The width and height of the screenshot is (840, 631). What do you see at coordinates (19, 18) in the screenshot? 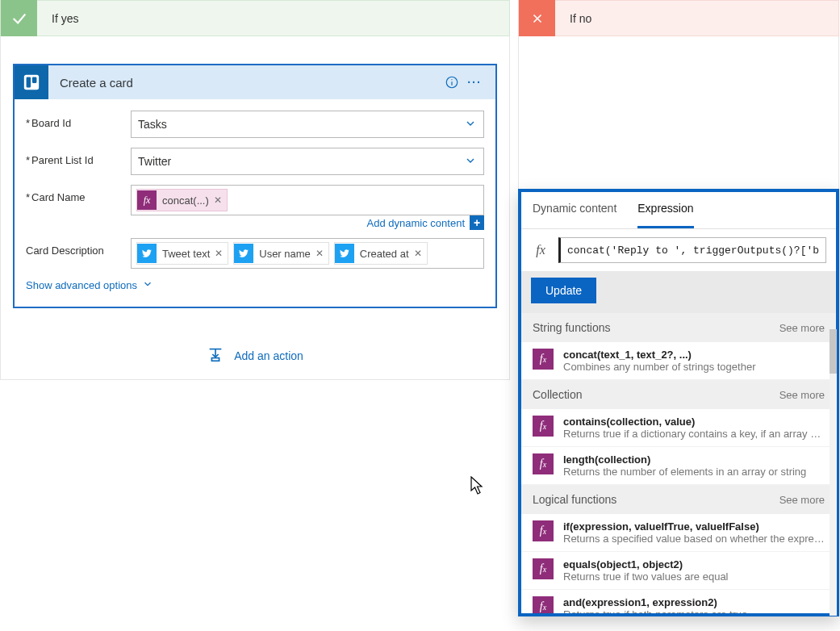
I see `check-icon` at bounding box center [19, 18].